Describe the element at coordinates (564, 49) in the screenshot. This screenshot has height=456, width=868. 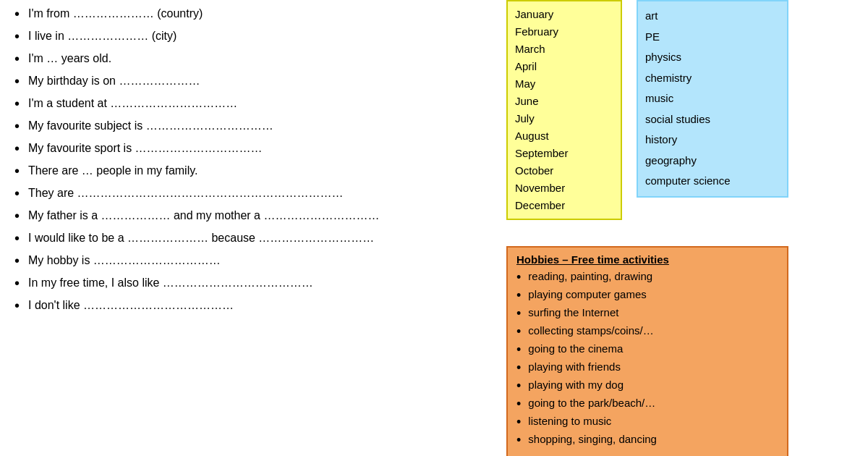
I see `month-item: March` at that location.